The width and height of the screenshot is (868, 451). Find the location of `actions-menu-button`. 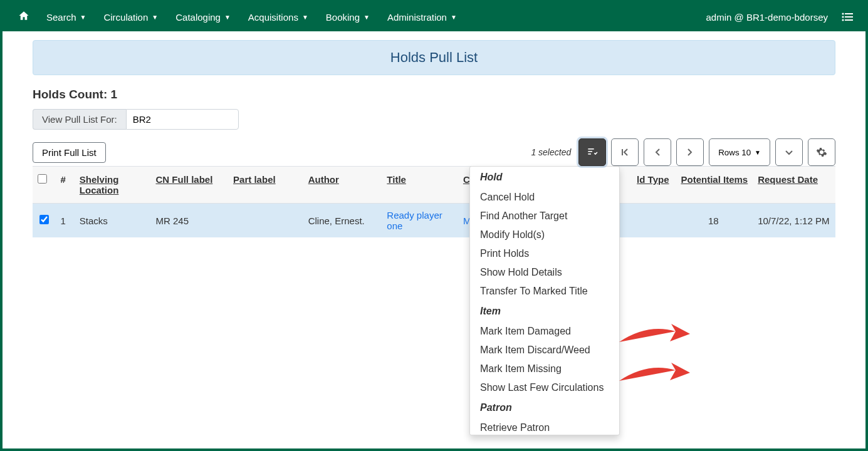

actions-menu-button is located at coordinates (592, 152).